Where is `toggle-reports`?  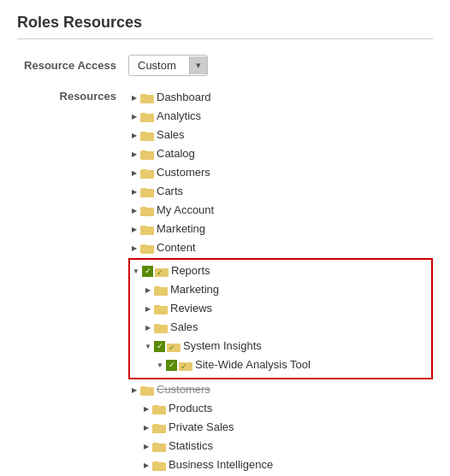 toggle-reports is located at coordinates (136, 271).